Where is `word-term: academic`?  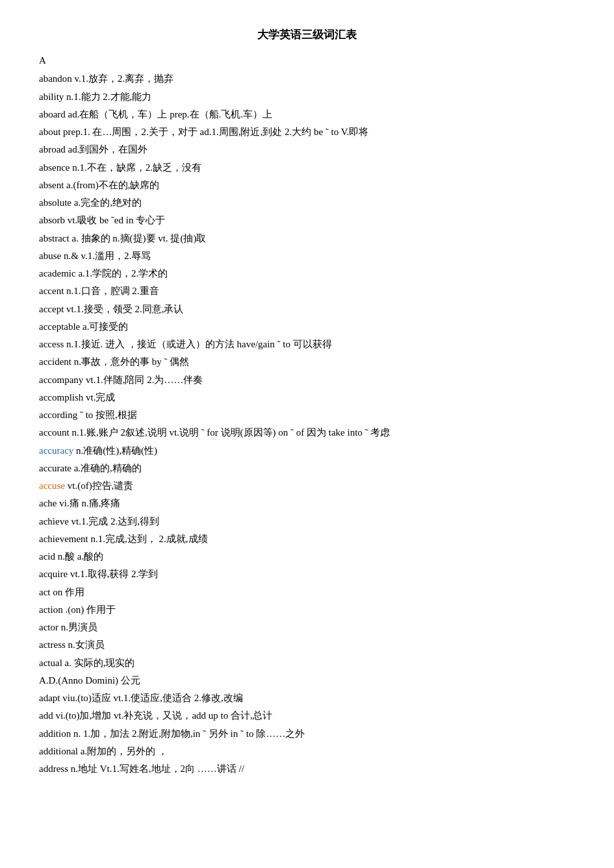 word-term: academic is located at coordinates (57, 273).